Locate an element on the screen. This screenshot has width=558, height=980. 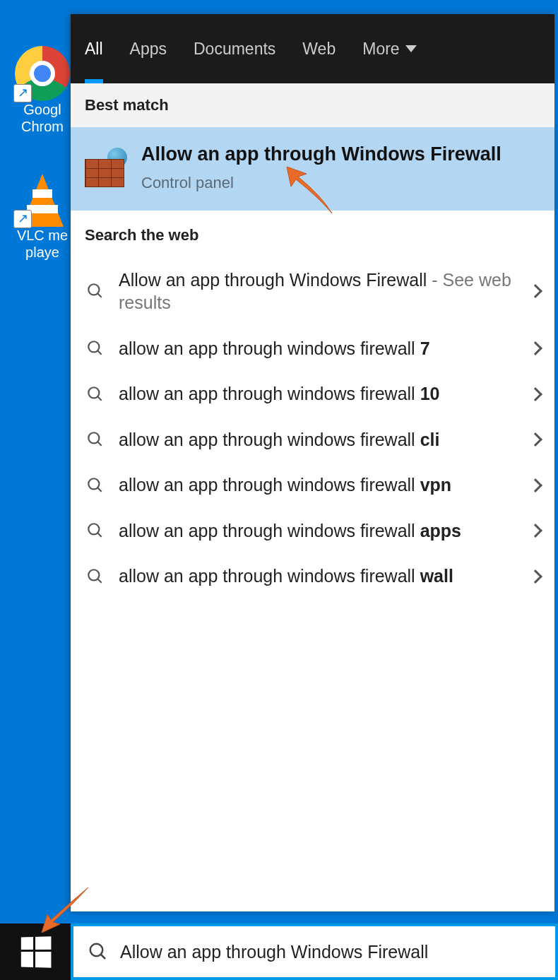
web-result-item: Allow an app through Windows Firewall - … is located at coordinates (312, 291).